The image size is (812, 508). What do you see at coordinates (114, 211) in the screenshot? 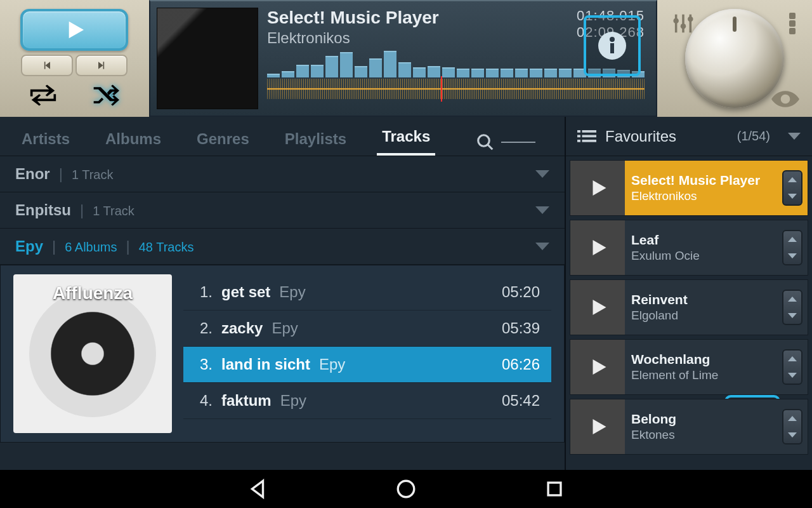
I see `group-meta: 1 Track` at bounding box center [114, 211].